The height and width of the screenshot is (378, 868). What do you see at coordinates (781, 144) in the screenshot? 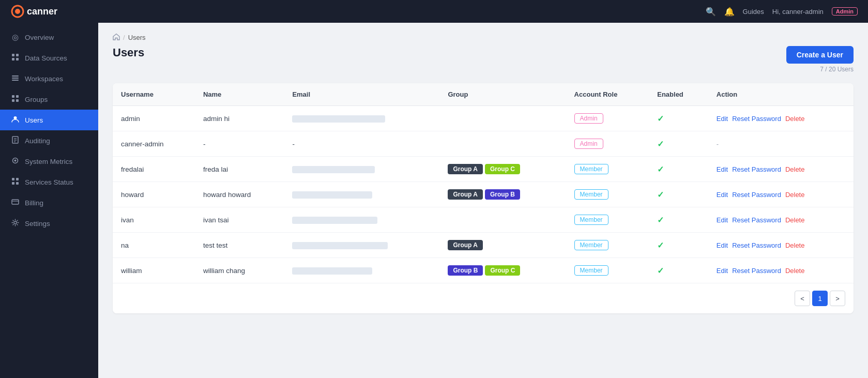
I see `cell-actions: -` at bounding box center [781, 144].